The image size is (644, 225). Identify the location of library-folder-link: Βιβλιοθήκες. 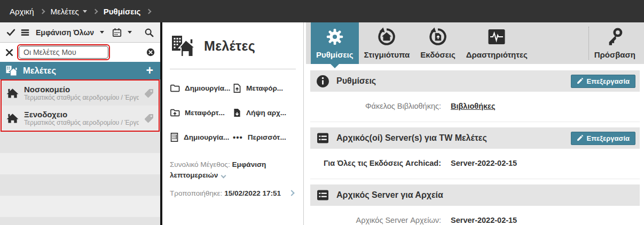
(473, 106).